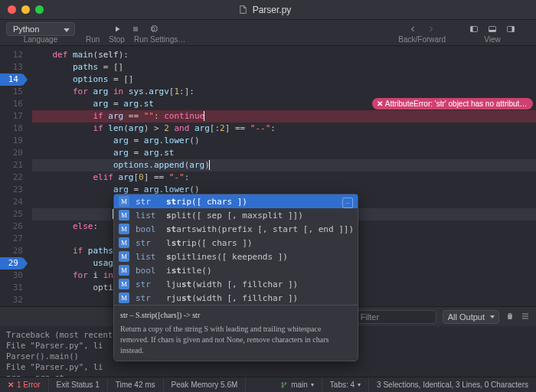  What do you see at coordinates (268, 384) in the screenshot?
I see `status-bar: 1 Error Exit Status 1 Time 42 ms Peak Me…` at bounding box center [268, 384].